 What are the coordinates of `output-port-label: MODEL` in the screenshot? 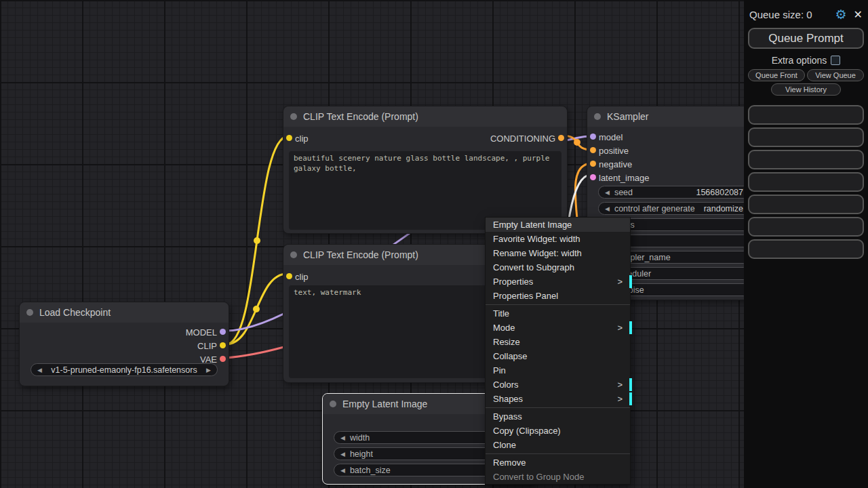 It's located at (201, 332).